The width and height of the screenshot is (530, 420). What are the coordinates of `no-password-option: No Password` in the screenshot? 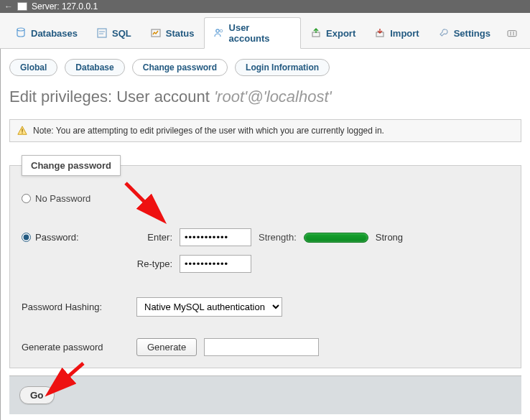 It's located at (56, 198).